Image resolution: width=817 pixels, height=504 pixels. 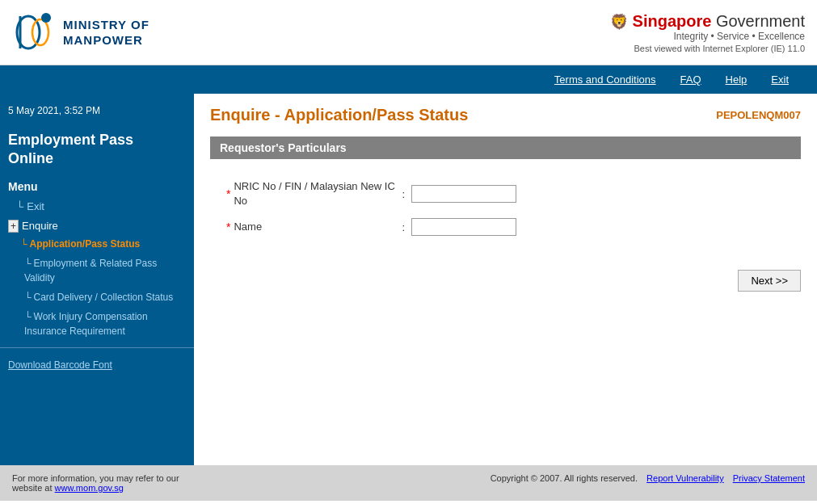 I want to click on page-title-row: Enquire - Application/Pass Status PEPOLE…, so click(x=506, y=115).